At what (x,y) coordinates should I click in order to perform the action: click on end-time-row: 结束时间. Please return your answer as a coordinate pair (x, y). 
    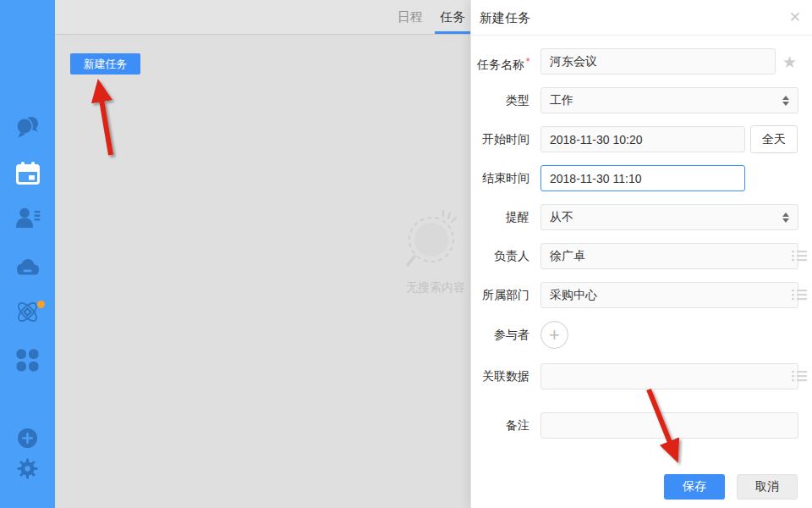
    Looking at the image, I should click on (641, 179).